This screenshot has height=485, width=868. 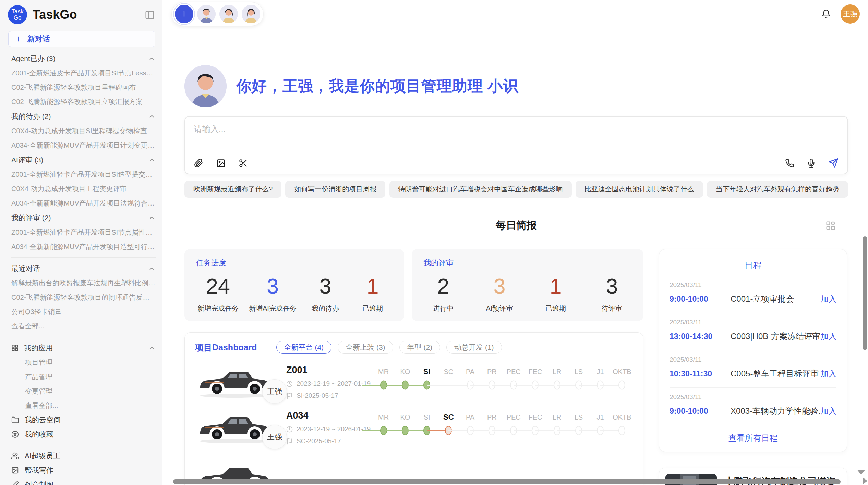 What do you see at coordinates (753, 436) in the screenshot?
I see `view-all-schedule-link: 查看所有日程` at bounding box center [753, 436].